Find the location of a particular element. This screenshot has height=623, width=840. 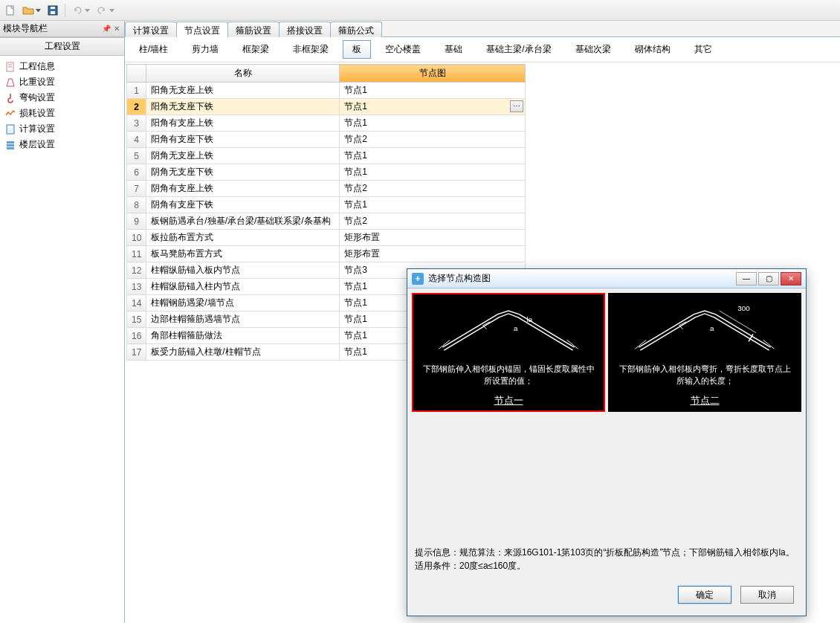

undo-icon is located at coordinates (77, 10).